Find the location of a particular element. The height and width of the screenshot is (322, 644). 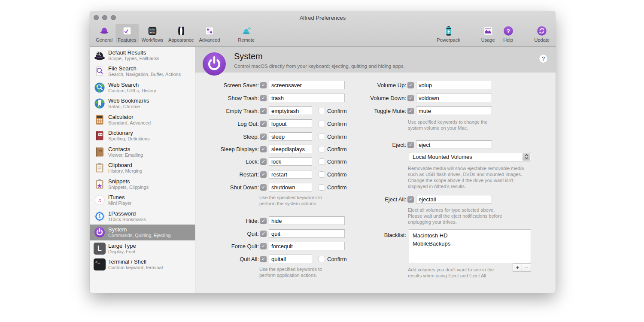

tab-features: Features is located at coordinates (127, 33).